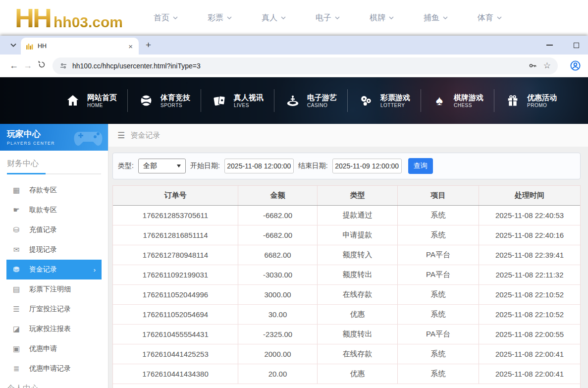 The width and height of the screenshot is (588, 388). What do you see at coordinates (297, 66) in the screenshot?
I see `url-text: hh100.cc/hhcp/usercenter.html?iniType=3` at bounding box center [297, 66].